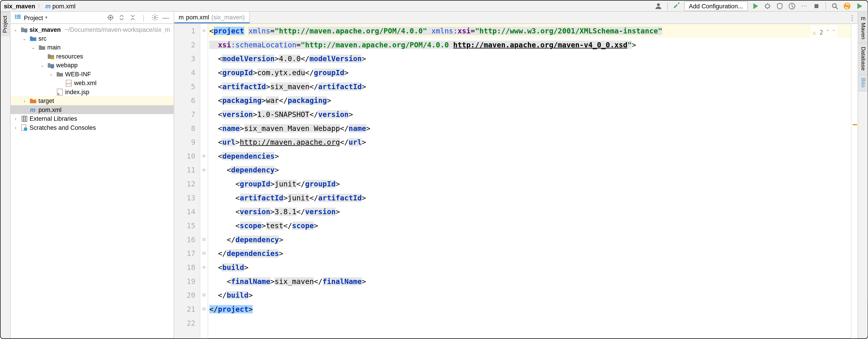 The width and height of the screenshot is (868, 339). I want to click on coverage-icon, so click(780, 6).